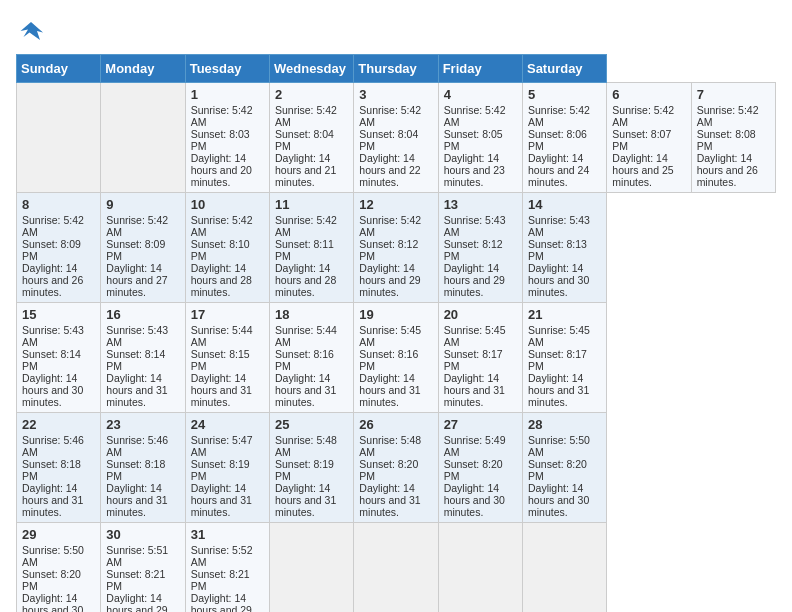 This screenshot has width=792, height=612. What do you see at coordinates (734, 140) in the screenshot?
I see `sunset-text: Sunset: 8:08 PM` at bounding box center [734, 140].